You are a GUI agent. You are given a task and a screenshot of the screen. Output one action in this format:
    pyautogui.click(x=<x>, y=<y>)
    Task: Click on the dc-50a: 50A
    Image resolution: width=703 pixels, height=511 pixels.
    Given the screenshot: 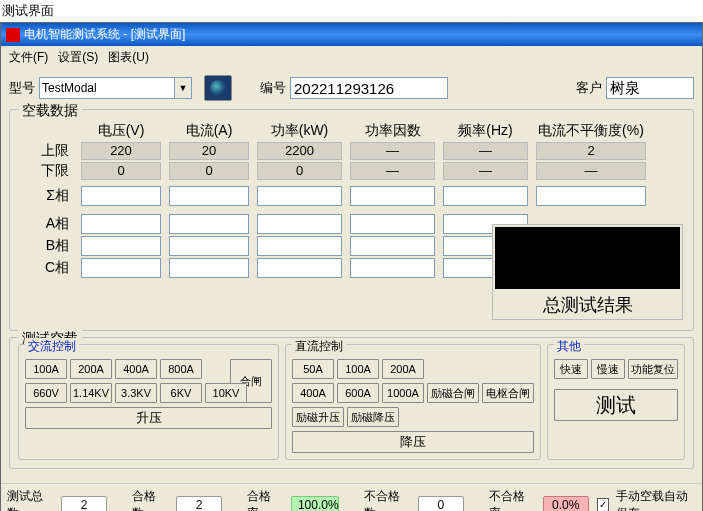 What is the action you would take?
    pyautogui.click(x=313, y=369)
    